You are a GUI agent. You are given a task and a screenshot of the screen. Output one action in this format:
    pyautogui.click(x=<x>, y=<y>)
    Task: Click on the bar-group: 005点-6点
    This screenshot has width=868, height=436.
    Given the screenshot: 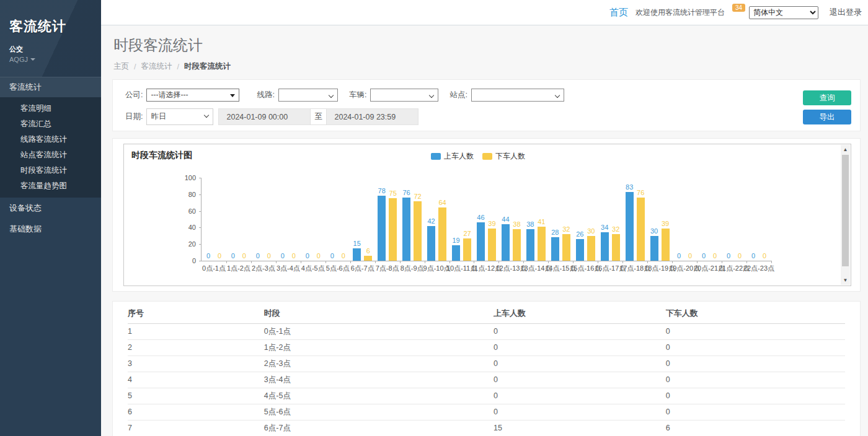 What is the action you would take?
    pyautogui.click(x=338, y=219)
    